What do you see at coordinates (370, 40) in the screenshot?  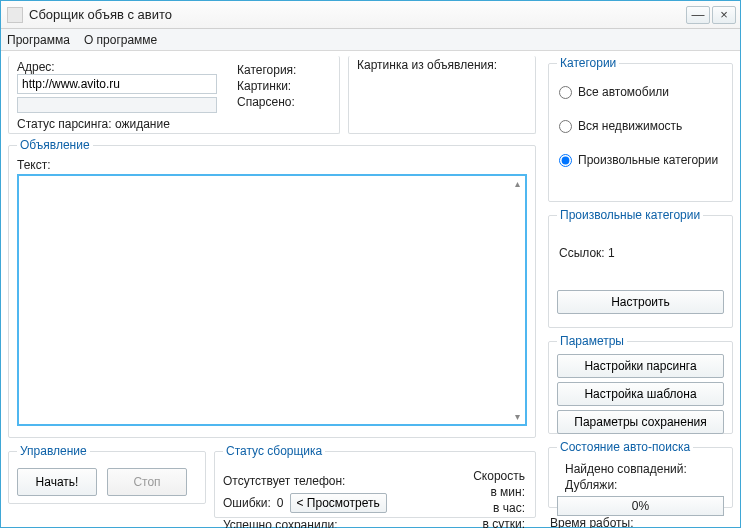 I see `menubar: Программа О программе` at bounding box center [370, 40].